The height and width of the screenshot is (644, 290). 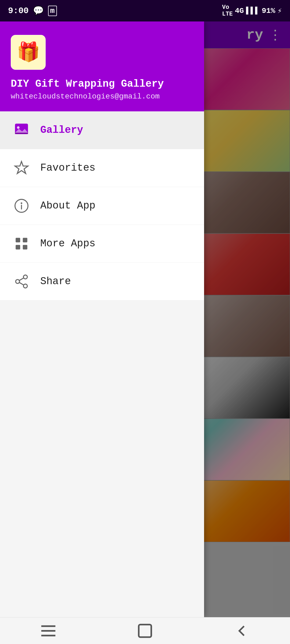 What do you see at coordinates (102, 168) in the screenshot?
I see `menu-item-favorites: Favorites` at bounding box center [102, 168].